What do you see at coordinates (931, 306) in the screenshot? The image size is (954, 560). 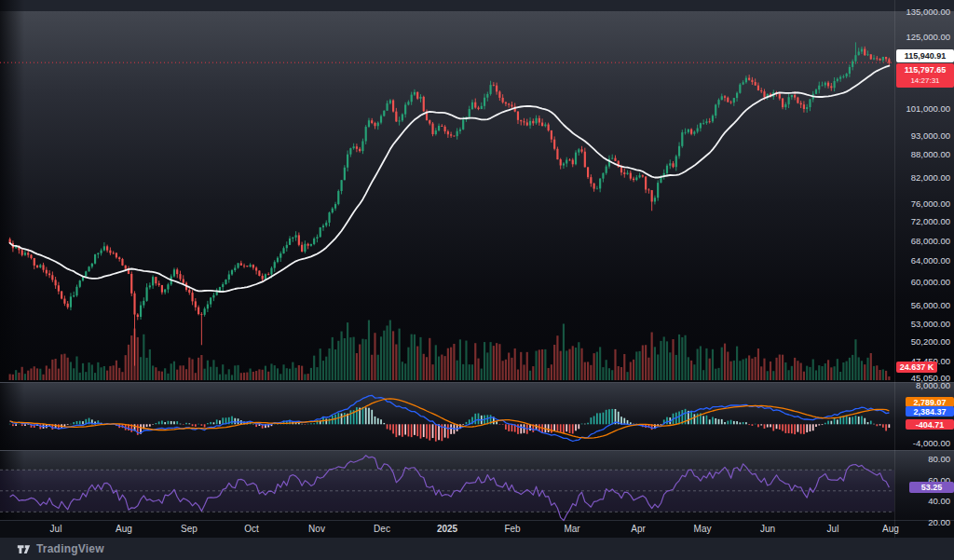 I see `price-tick: 56,000.00` at bounding box center [931, 306].